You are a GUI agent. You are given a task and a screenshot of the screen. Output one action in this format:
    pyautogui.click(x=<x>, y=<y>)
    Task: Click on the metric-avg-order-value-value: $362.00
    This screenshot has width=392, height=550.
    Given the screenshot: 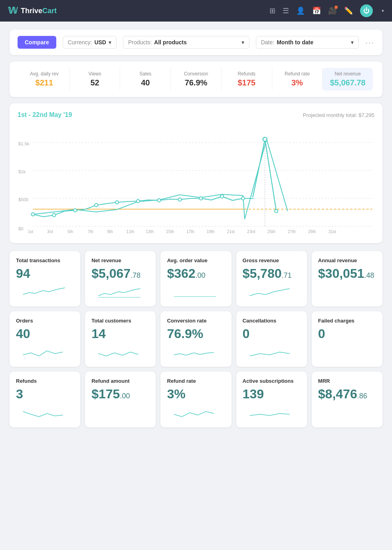 What is the action you would take?
    pyautogui.click(x=196, y=274)
    